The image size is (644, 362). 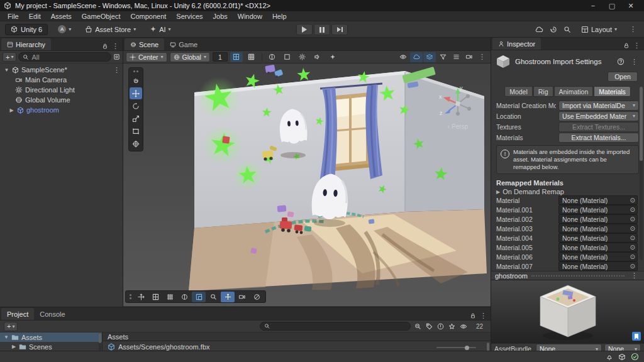 I want to click on bottombar-grid-icon, so click(x=170, y=297).